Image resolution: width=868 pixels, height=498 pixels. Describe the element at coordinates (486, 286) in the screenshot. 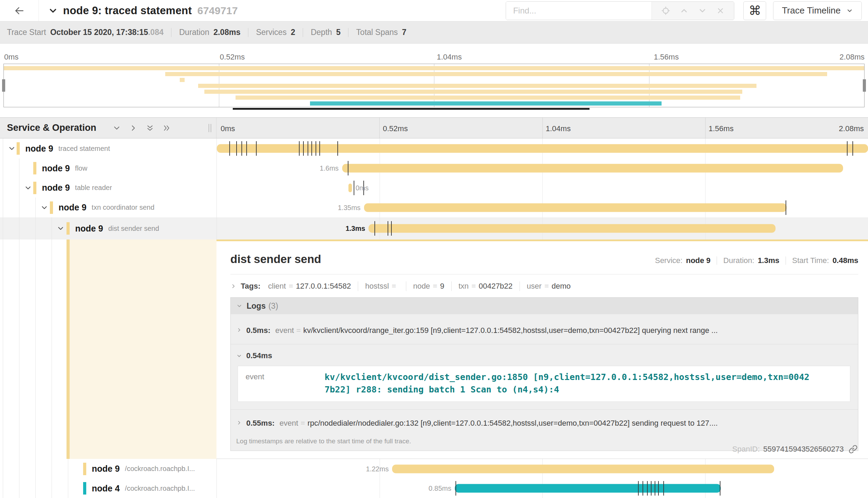

I see `tag-txn: txn=00427b22` at that location.